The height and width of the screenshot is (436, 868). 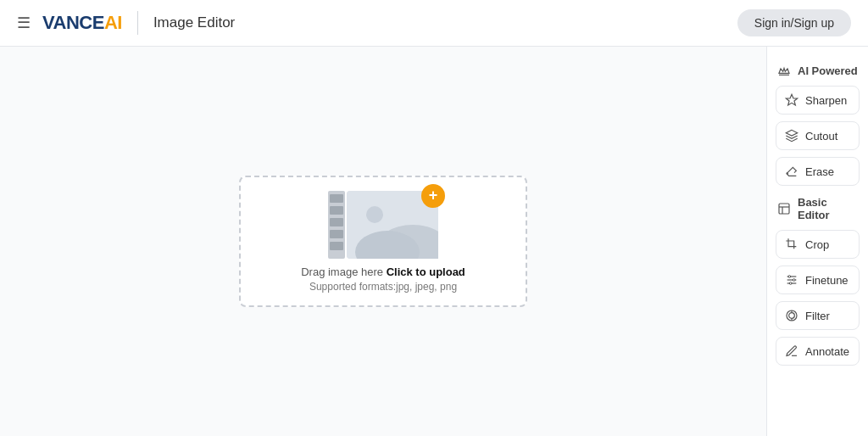 I want to click on finetune-icon, so click(x=792, y=280).